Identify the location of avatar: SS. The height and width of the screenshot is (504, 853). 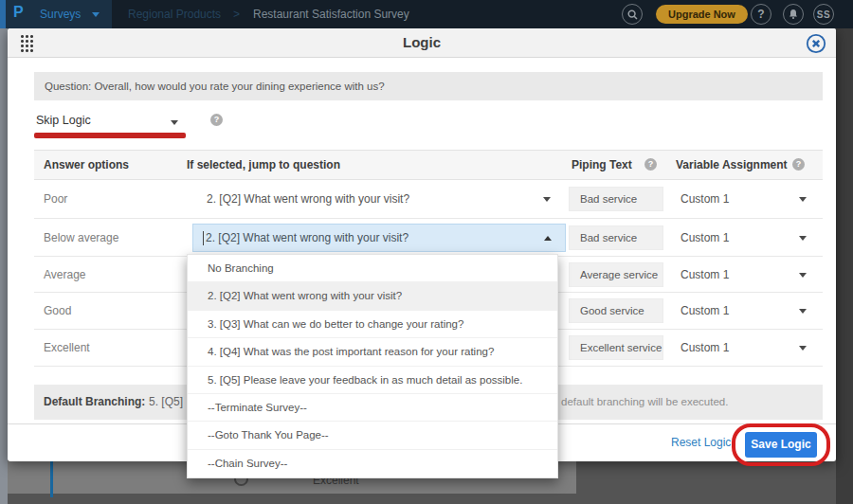
(824, 14).